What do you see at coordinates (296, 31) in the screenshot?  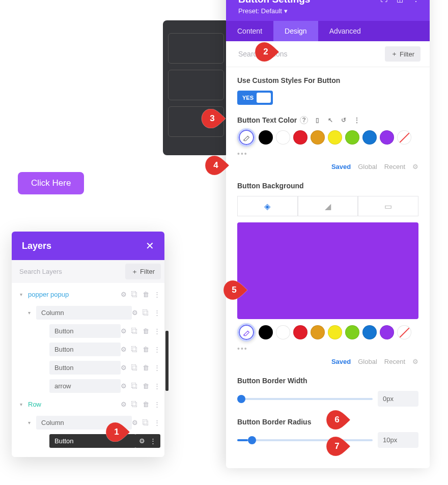 I see `tab-design: Design` at bounding box center [296, 31].